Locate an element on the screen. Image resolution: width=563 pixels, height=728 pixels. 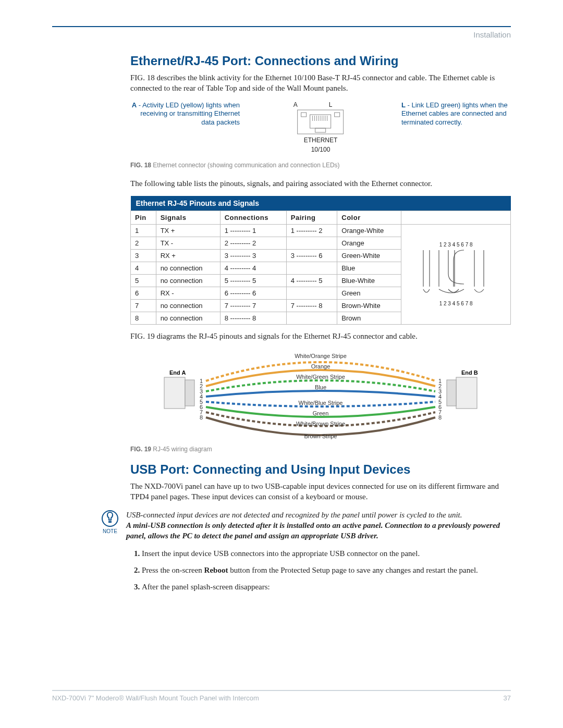
svg-text: White/Orange Stripe is located at coordinates (321, 356).